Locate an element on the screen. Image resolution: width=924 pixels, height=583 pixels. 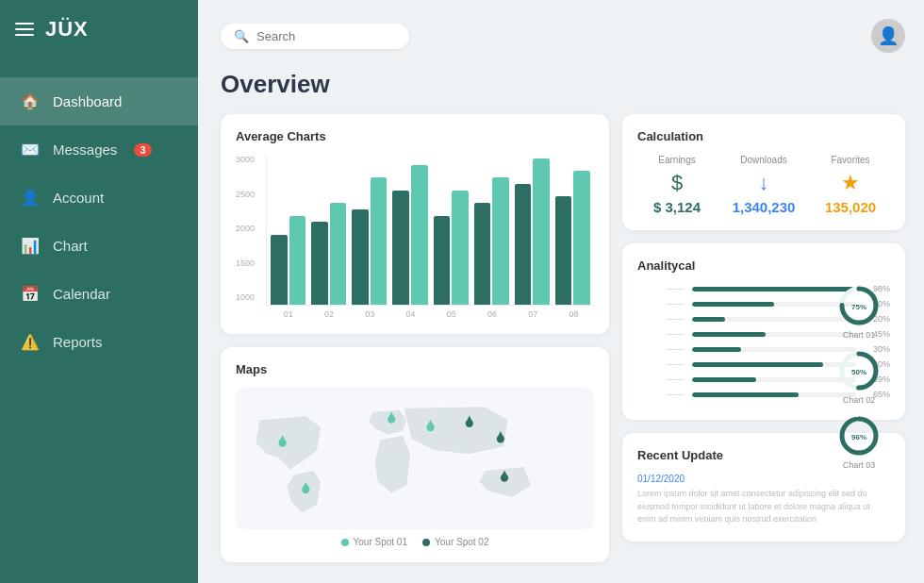
search-input is located at coordinates (322, 36).